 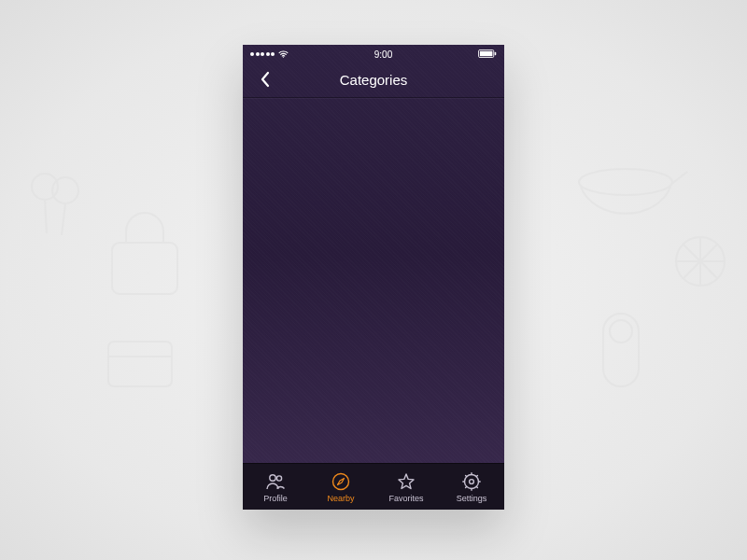 What do you see at coordinates (341, 487) in the screenshot?
I see `tab-nearby: Nearby` at bounding box center [341, 487].